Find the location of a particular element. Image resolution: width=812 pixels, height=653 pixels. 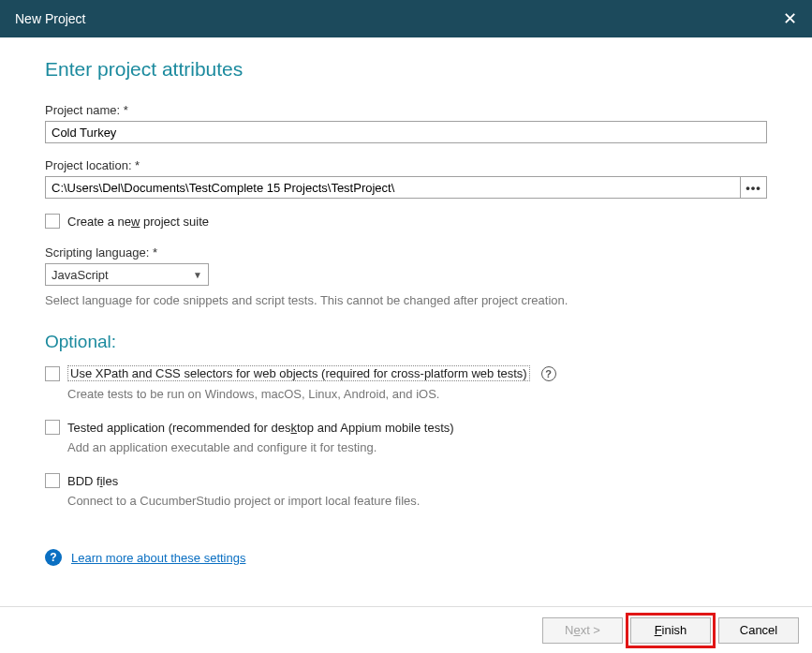

create-suite-label: Create a new project suite is located at coordinates (139, 221).